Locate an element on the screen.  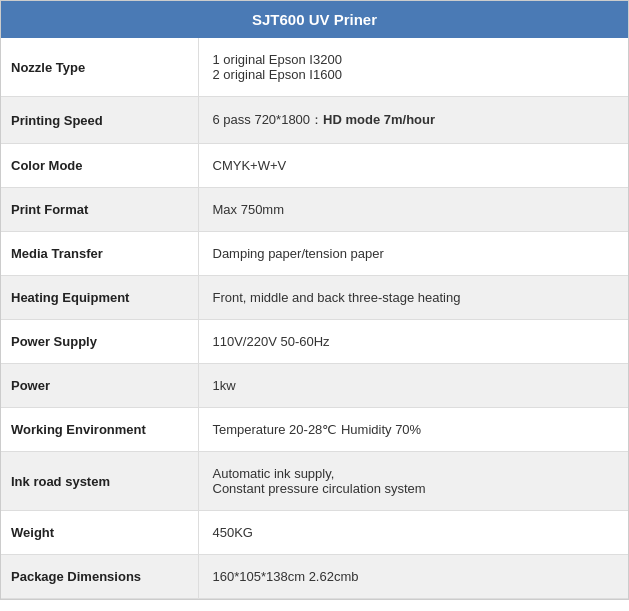
row-value-nozzle-type: 1 original Epson I32002 original Epson I… is located at coordinates (413, 68).